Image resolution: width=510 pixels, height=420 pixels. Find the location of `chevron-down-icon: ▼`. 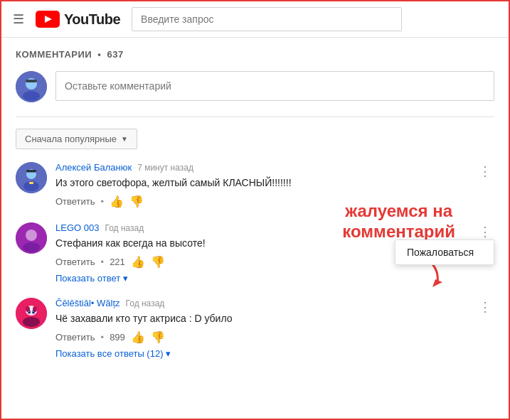

chevron-down-icon: ▼ is located at coordinates (124, 139).